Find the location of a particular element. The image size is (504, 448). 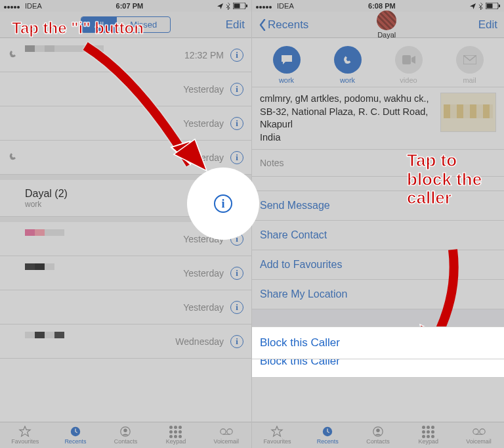

address-row: cmlmry, gM artkles, podomu, wakhu ck., S… is located at coordinates (378, 118).